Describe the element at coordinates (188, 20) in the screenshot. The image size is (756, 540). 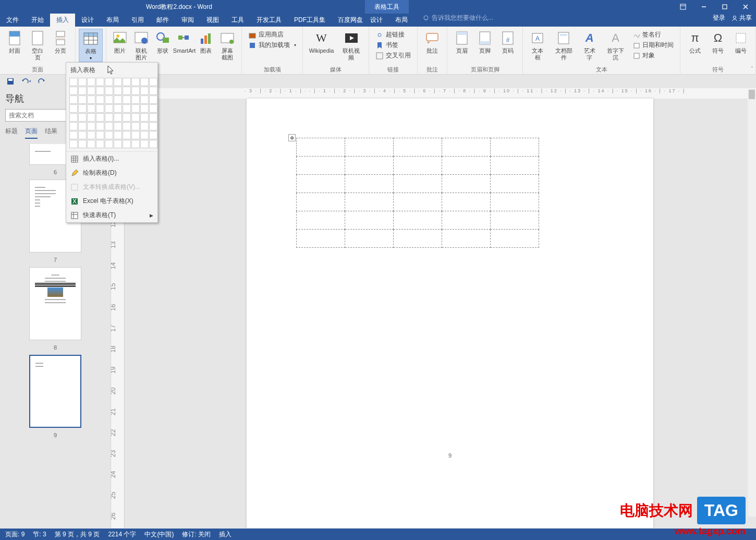
I see `tab-review: 审阅` at that location.